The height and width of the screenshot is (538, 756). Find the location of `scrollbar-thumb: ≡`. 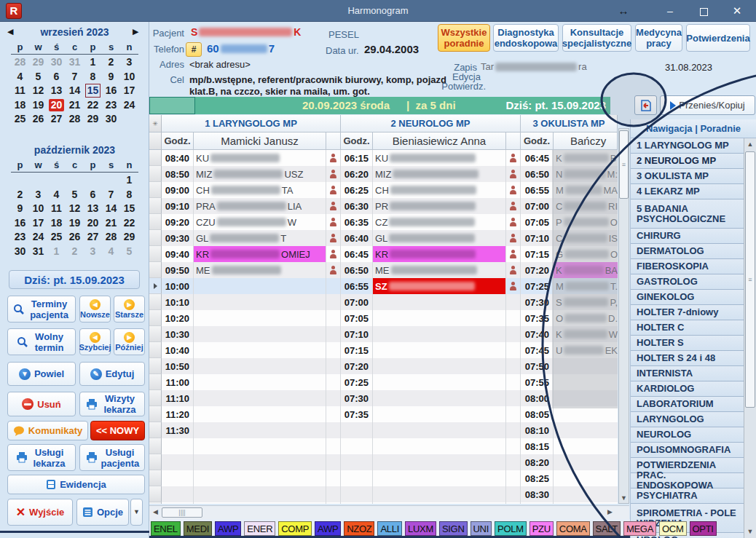

scrollbar-thumb: ≡ is located at coordinates (623, 165).